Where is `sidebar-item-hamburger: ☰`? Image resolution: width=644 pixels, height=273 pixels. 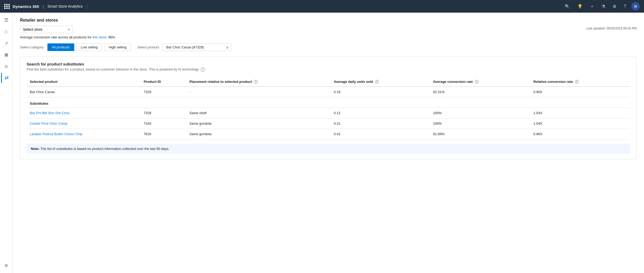 sidebar-item-hamburger: ☰ is located at coordinates (6, 20).